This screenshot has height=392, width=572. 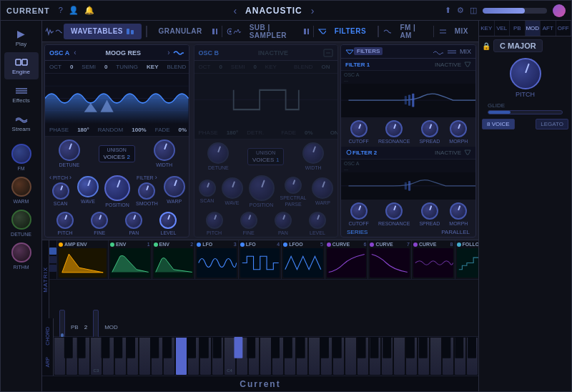 What do you see at coordinates (503, 29) in the screenshot?
I see `rp-tab-vel: VEL` at bounding box center [503, 29].